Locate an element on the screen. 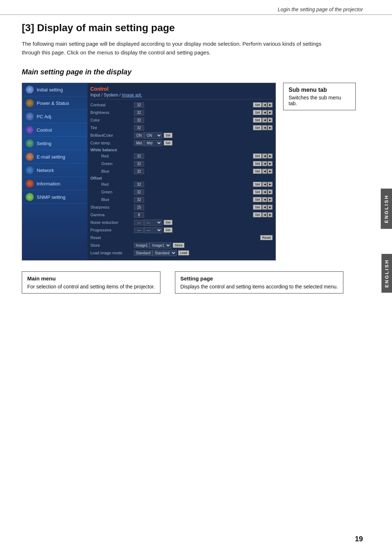  set-tint-btn: Set is located at coordinates (257, 128).